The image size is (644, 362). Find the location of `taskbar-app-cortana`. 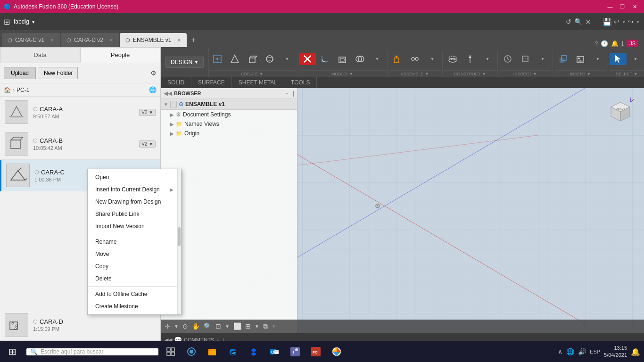

taskbar-app-cortana is located at coordinates (191, 352).